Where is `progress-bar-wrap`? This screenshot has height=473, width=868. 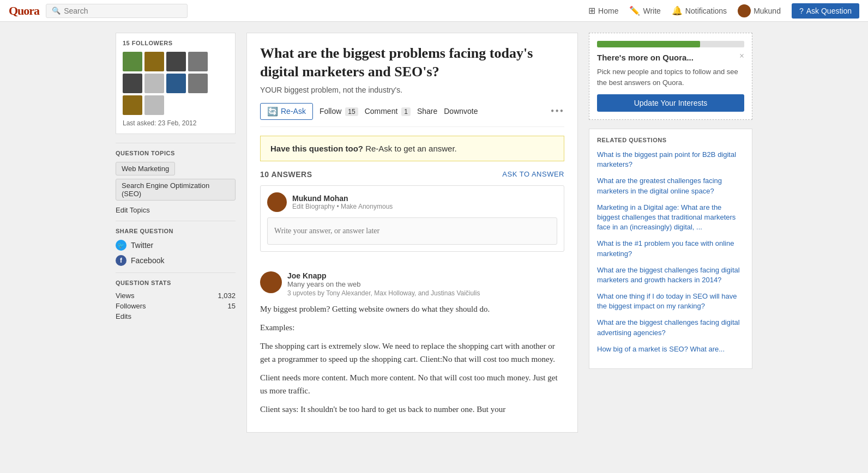
progress-bar-wrap is located at coordinates (671, 44).